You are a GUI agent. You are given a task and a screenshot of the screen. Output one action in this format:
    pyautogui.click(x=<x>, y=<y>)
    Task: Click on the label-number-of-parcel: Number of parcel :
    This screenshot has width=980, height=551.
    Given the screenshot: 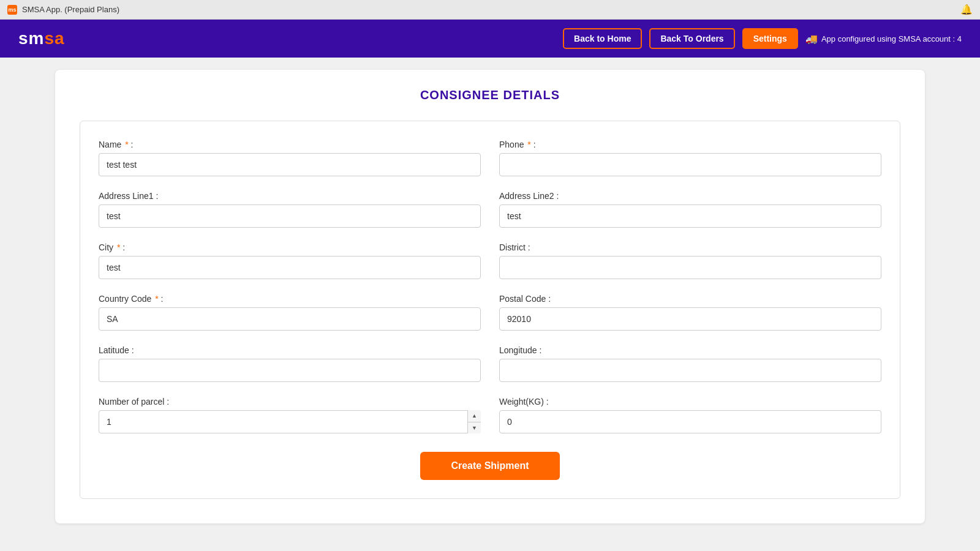 What is the action you would take?
    pyautogui.click(x=290, y=402)
    